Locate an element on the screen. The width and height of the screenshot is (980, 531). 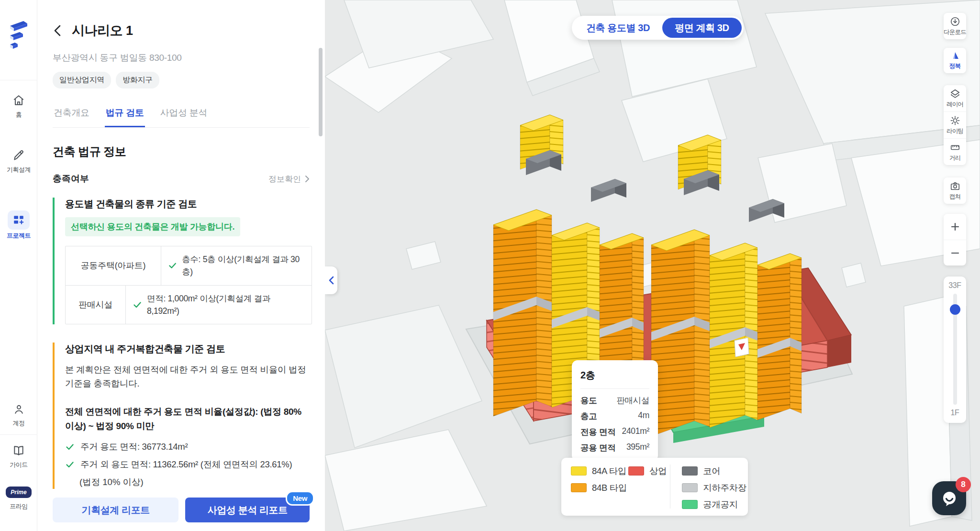
table-row: 공동주택(아파트) 층수: 5층 이상(기획설계 결과 30층) is located at coordinates (189, 266).